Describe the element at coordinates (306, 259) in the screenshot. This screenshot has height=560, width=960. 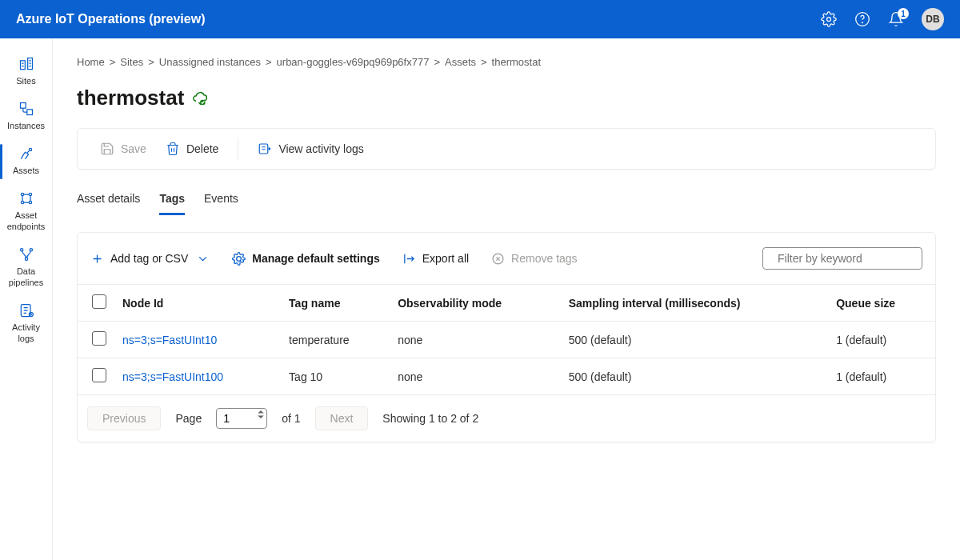
I see `manage-default-settings-button: Manage default settings` at that location.